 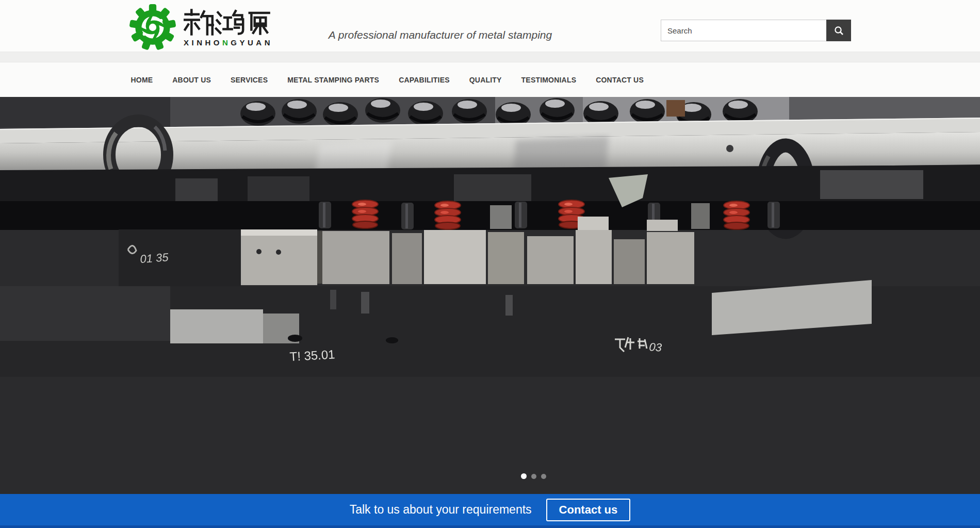 What do you see at coordinates (549, 80) in the screenshot?
I see `nav-item-testimonials: TESTIMONIALS` at bounding box center [549, 80].